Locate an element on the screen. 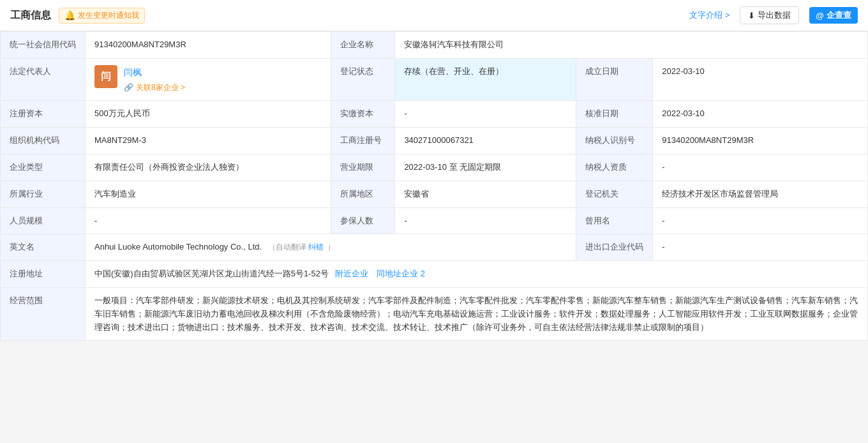  notice-text: 发生变更时通知我 is located at coordinates (108, 15).